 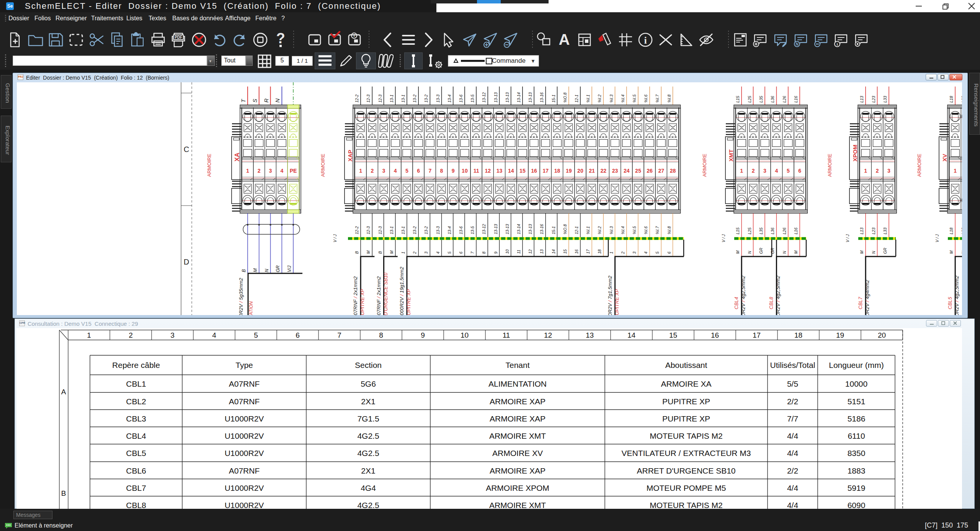 I want to click on svg-text: XAP, so click(x=350, y=155).